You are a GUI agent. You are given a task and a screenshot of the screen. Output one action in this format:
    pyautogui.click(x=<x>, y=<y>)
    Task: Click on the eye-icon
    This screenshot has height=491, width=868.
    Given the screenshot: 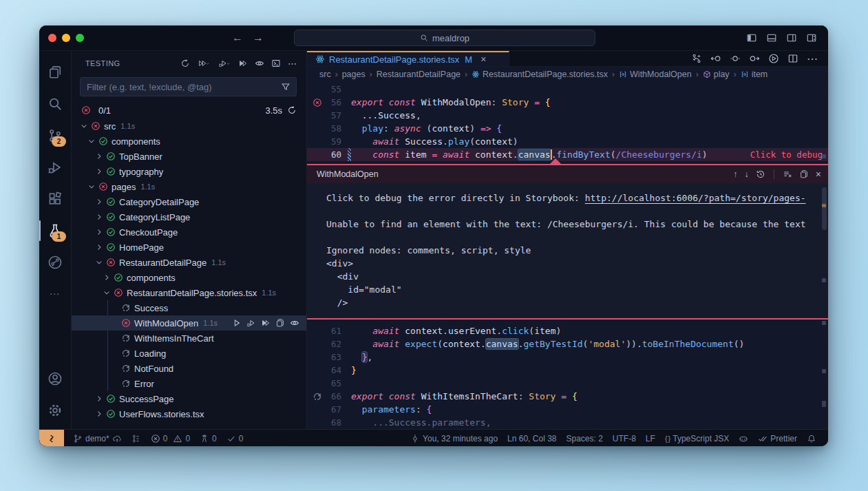 What is the action you would take?
    pyautogui.click(x=295, y=323)
    